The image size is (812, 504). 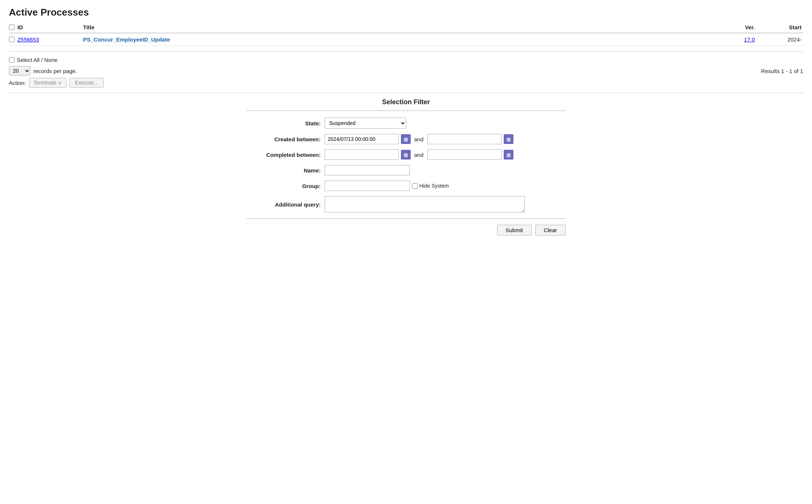 I want to click on additional-query-control, so click(x=425, y=204).